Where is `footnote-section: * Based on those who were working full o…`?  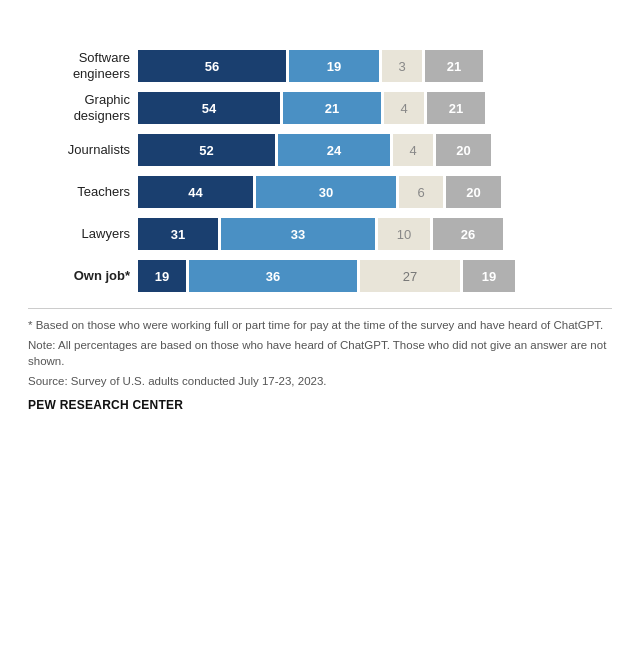
footnote-section: * Based on those who were working full o… is located at coordinates (320, 360).